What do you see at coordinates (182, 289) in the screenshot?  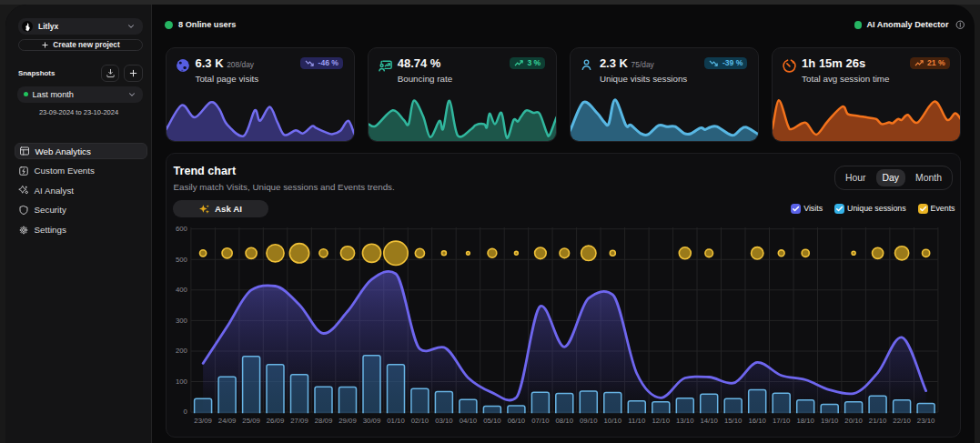 I see `svg-text: 400` at bounding box center [182, 289].